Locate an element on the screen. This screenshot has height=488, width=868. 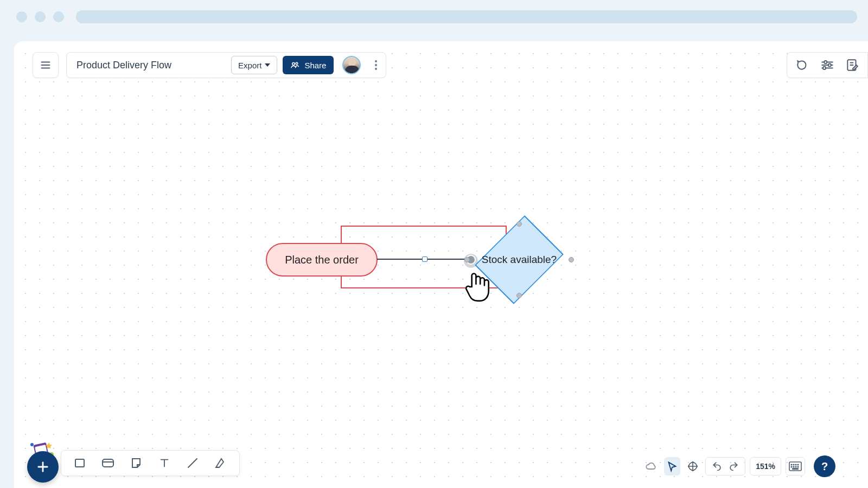
help-button: ? is located at coordinates (825, 466).